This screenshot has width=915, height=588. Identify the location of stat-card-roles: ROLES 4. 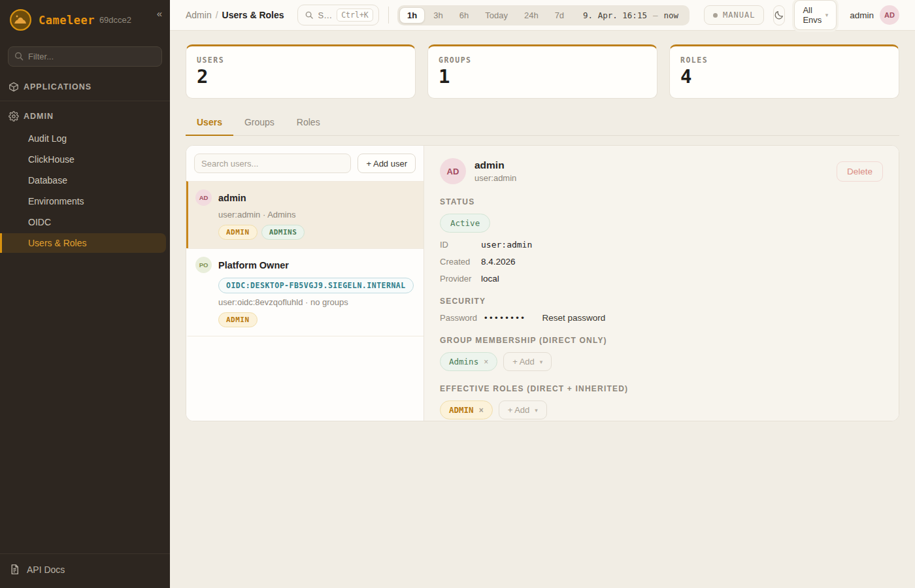
(784, 72).